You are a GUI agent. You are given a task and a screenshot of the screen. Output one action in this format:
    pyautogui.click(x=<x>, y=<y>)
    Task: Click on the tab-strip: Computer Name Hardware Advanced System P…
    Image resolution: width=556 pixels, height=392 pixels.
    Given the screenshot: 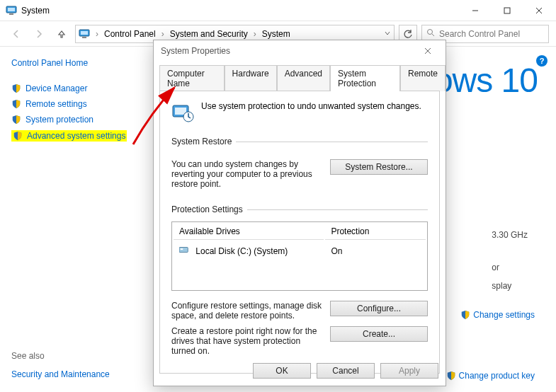 What is the action you would take?
    pyautogui.click(x=300, y=78)
    